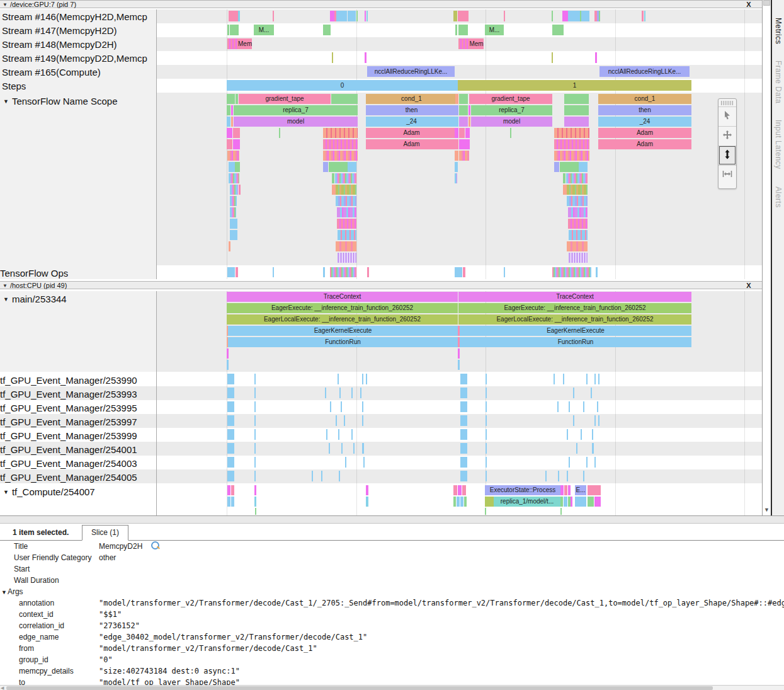 The height and width of the screenshot is (690, 784). I want to click on trace-event: cond_1, so click(645, 100).